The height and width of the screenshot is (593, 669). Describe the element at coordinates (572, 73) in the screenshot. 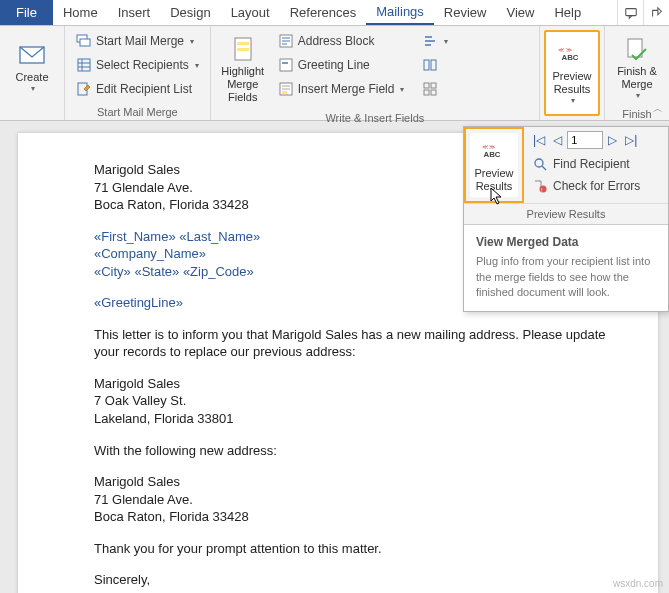

I see `preview-results-button: ≪ ≫ABC Preview Results ▾` at that location.